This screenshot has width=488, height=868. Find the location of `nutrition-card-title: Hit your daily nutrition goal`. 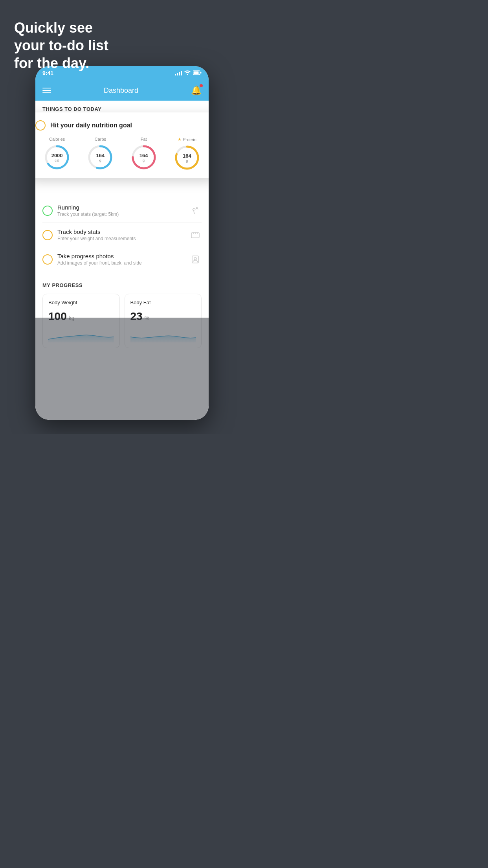

nutrition-card-title: Hit your daily nutrition goal is located at coordinates (91, 125).